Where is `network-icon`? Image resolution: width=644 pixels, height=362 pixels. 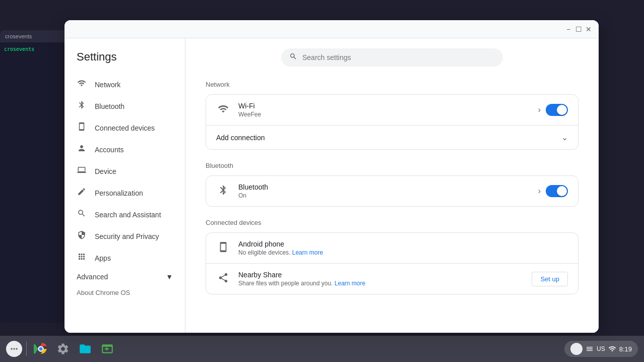
network-icon is located at coordinates (82, 85).